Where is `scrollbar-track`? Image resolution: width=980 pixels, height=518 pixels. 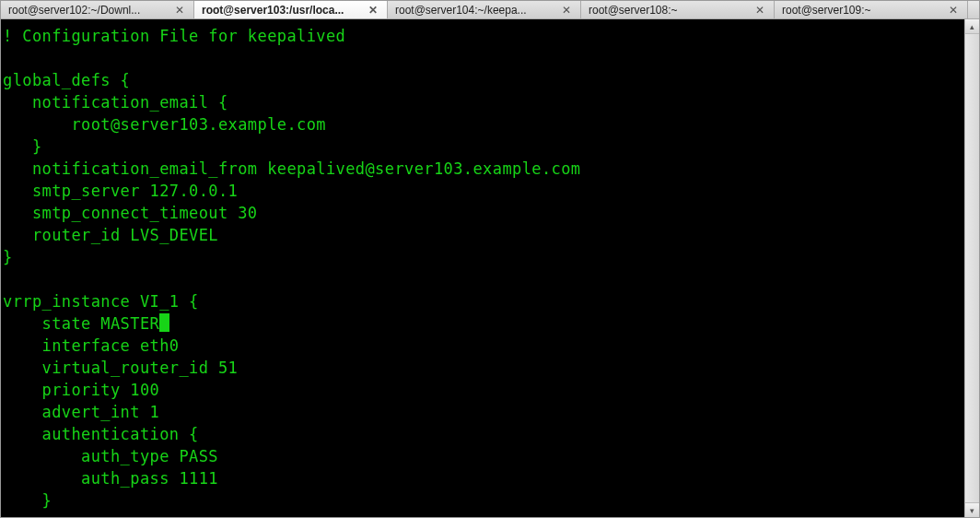
scrollbar-track is located at coordinates (973, 268).